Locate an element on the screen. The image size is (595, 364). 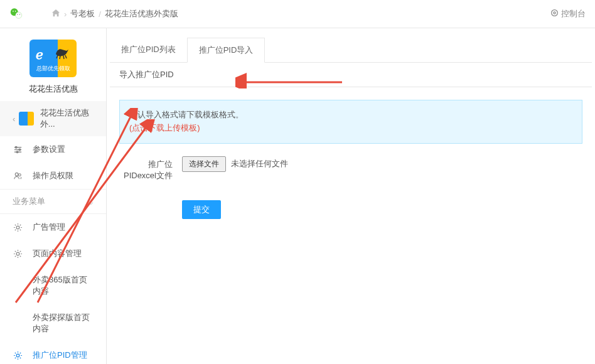
users-icon is located at coordinates (18, 176).